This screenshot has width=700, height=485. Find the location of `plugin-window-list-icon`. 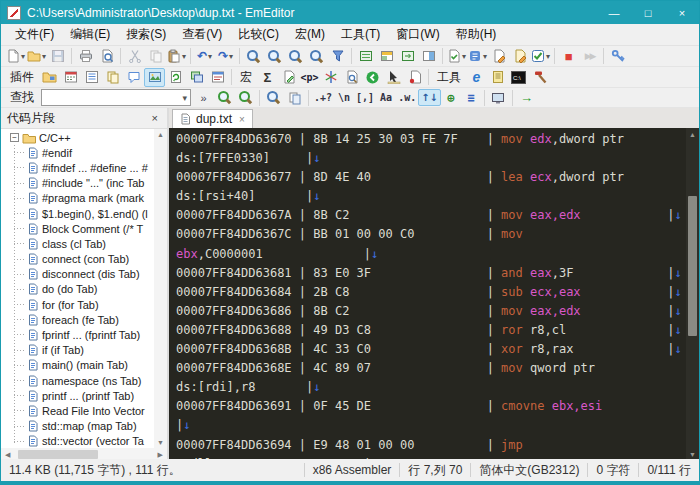

plugin-window-list-icon is located at coordinates (196, 78).